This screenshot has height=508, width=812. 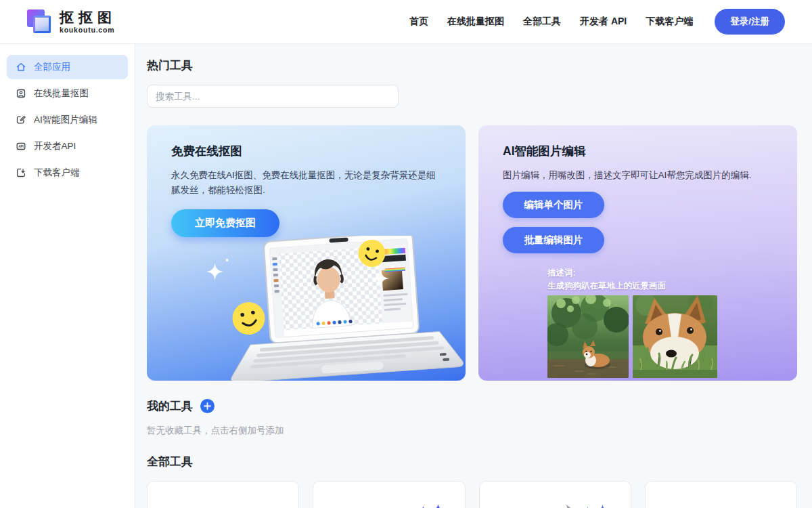 I want to click on redo-arrow-icon, so click(x=559, y=505).